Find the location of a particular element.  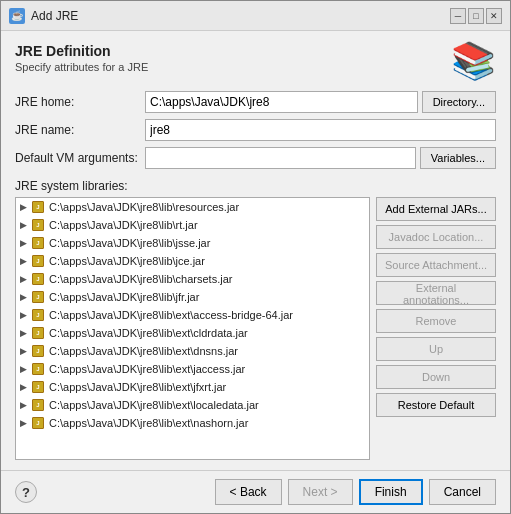

library-path: C:\apps\Java\JDK\jre8\lib\ext\jfxrt.jar is located at coordinates (138, 387).